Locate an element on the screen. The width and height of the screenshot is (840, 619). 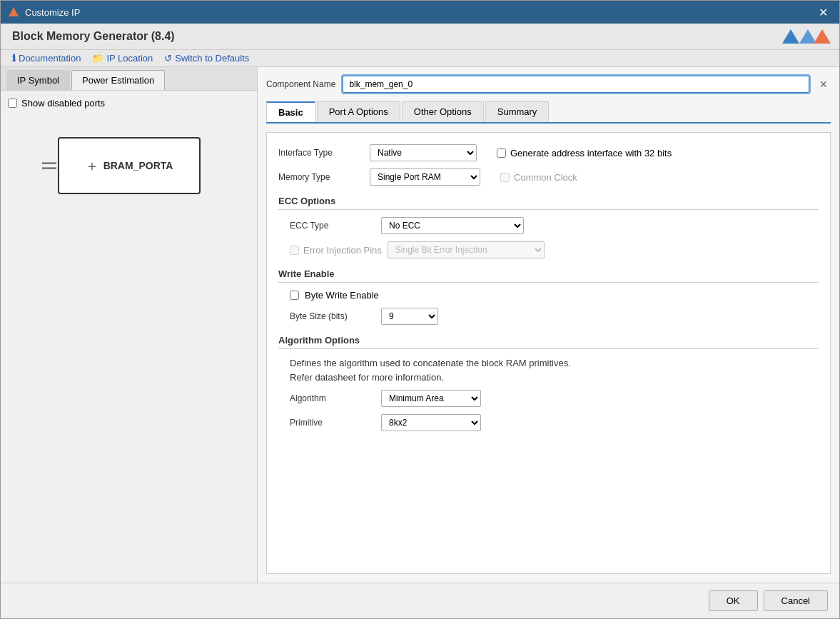
tab-power-estimation: Power Estimation is located at coordinates (118, 80).